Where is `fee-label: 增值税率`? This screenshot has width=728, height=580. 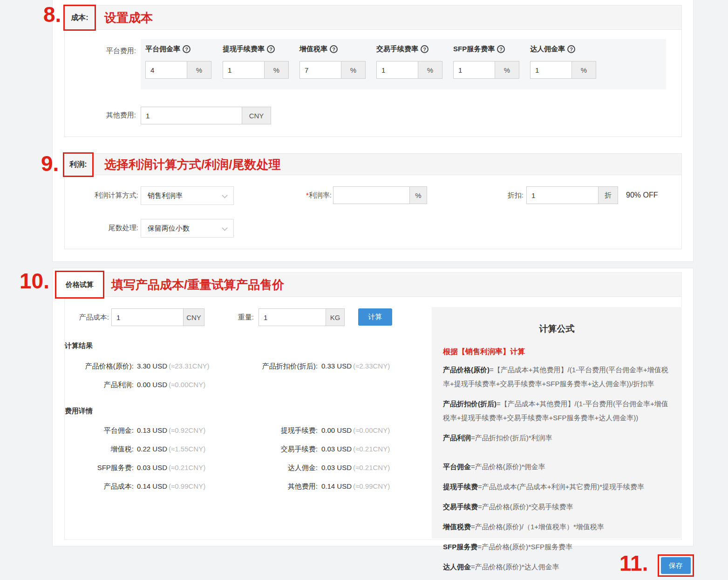 fee-label: 增值税率 is located at coordinates (313, 49).